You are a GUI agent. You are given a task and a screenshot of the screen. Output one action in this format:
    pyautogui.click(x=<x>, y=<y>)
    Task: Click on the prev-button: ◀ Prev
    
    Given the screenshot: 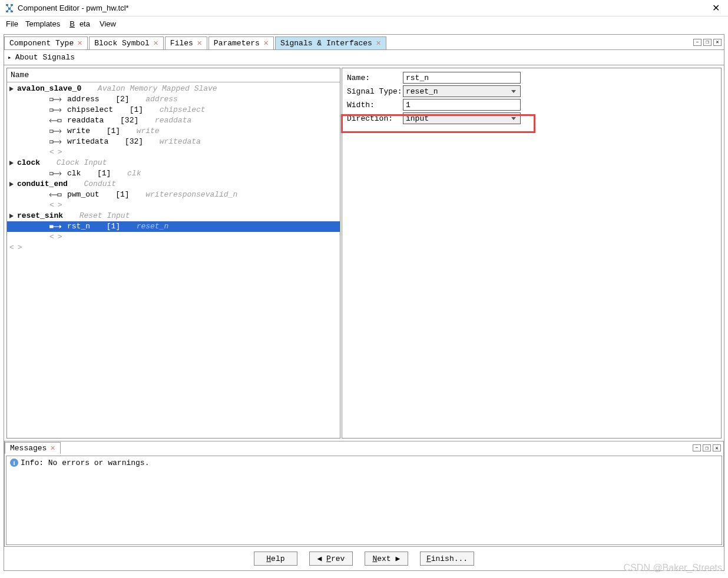 What is the action you would take?
    pyautogui.click(x=331, y=559)
    